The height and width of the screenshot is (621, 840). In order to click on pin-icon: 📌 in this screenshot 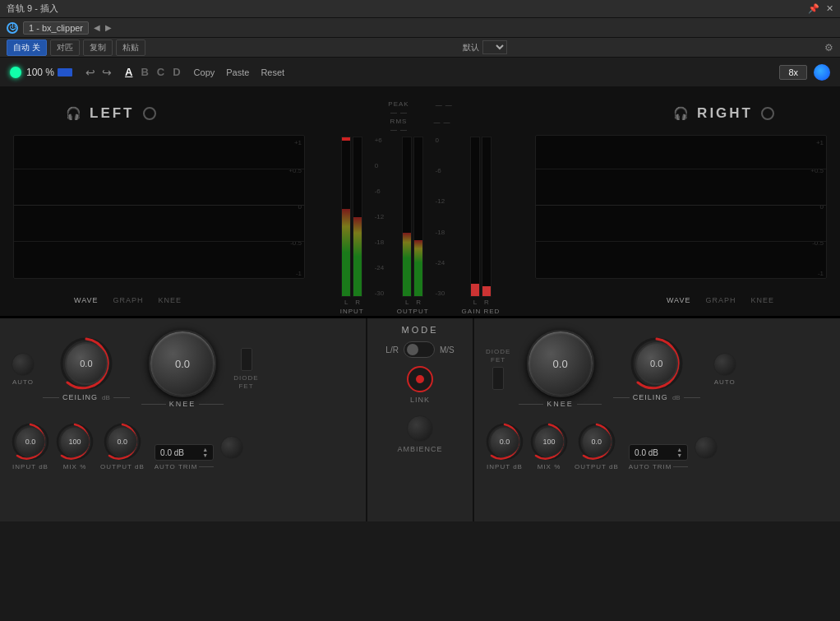, I will do `click(814, 8)`.